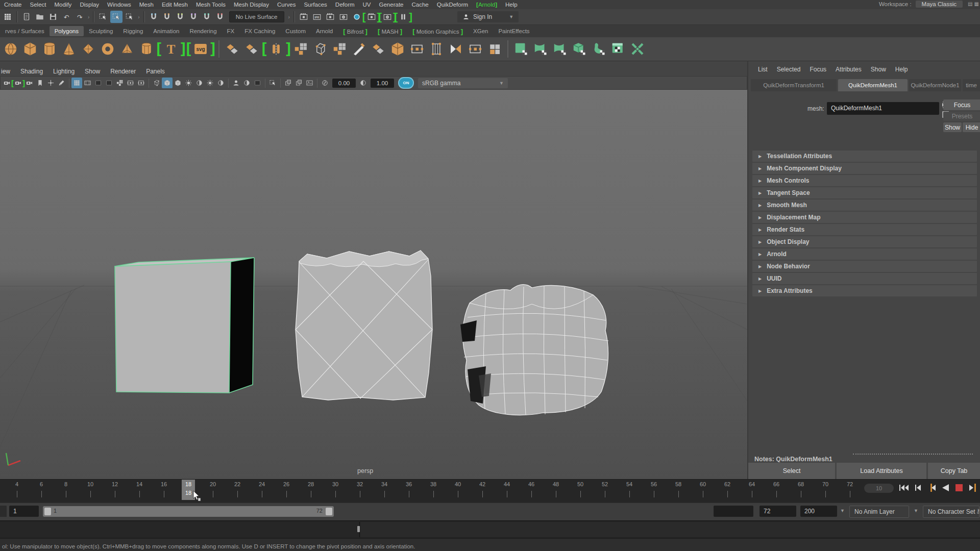 The height and width of the screenshot is (551, 980). What do you see at coordinates (119, 83) in the screenshot?
I see `field-chart-icon` at bounding box center [119, 83].